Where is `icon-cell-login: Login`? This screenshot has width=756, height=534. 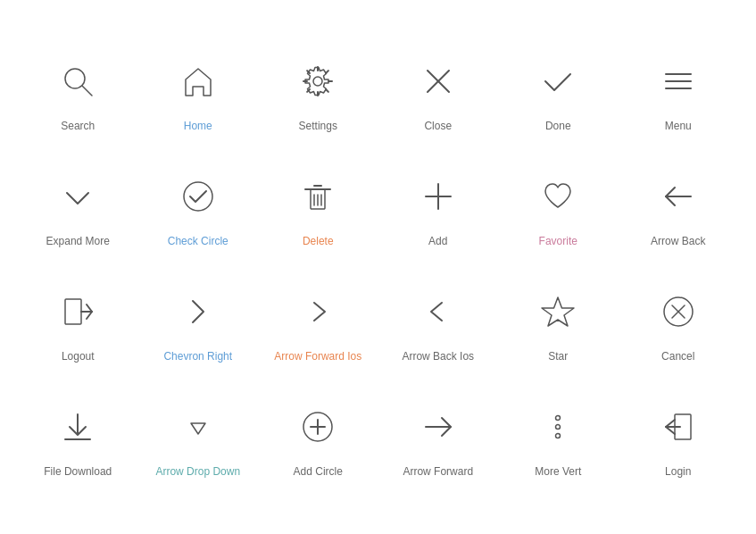
icon-cell-login: Login is located at coordinates (678, 439).